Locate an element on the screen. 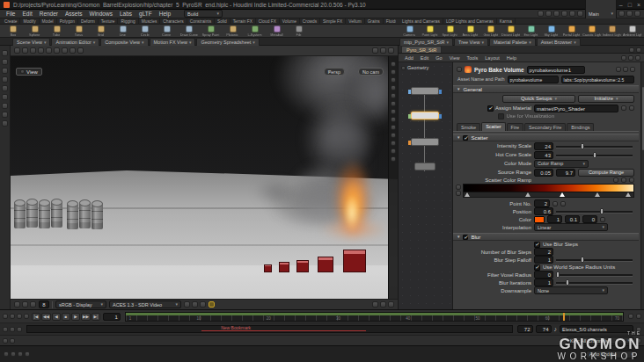 This screenshot has height=362, width=644. pane-tab: Animation Editor▾ is located at coordinates (76, 42).